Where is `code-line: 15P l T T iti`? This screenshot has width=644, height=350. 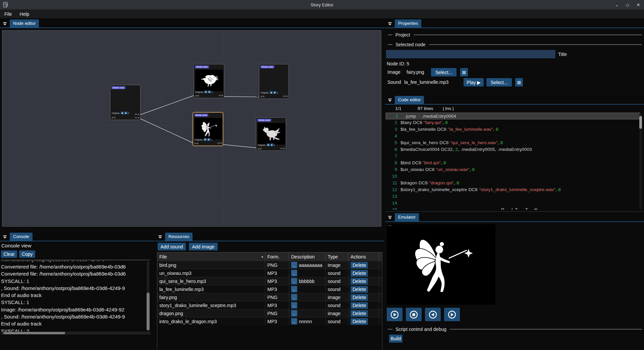
code-line: 15P l T T iti is located at coordinates (515, 208).